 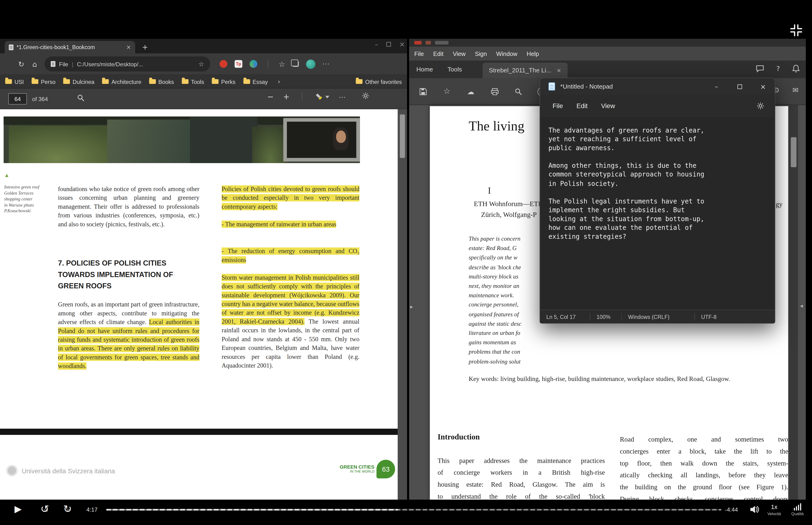 What do you see at coordinates (35, 64) in the screenshot?
I see `home-button: ⌂` at bounding box center [35, 64].